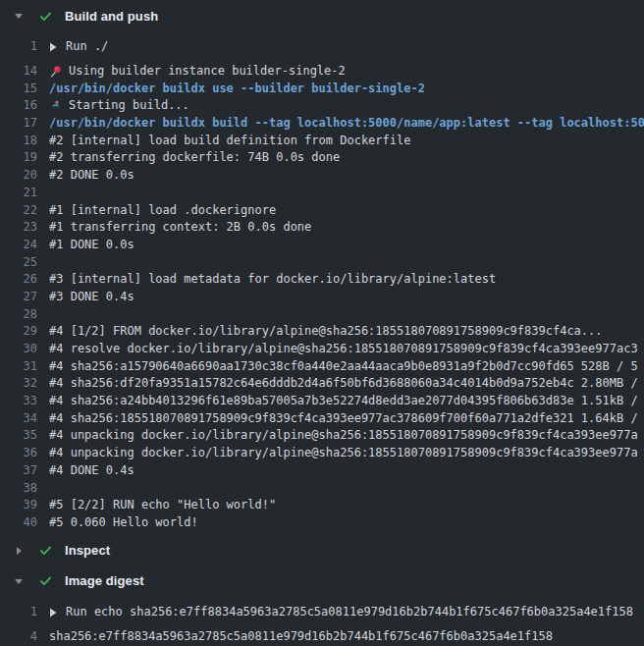 This screenshot has height=646, width=644. Describe the element at coordinates (124, 523) in the screenshot. I see `log-line-text: #5 0.060 Hello world!` at that location.